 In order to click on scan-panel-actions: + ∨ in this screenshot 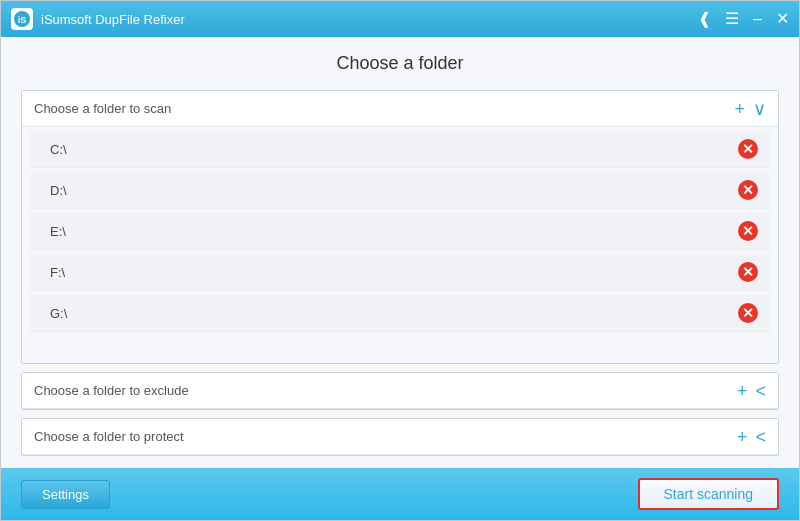, I will do `click(750, 109)`.